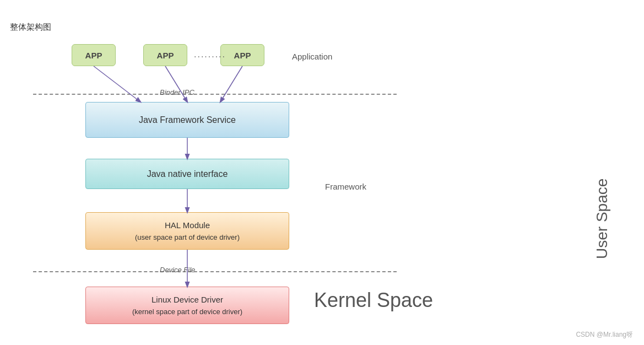  Describe the element at coordinates (177, 93) in the screenshot. I see `binder-ipc-label: Binder IPC` at that location.